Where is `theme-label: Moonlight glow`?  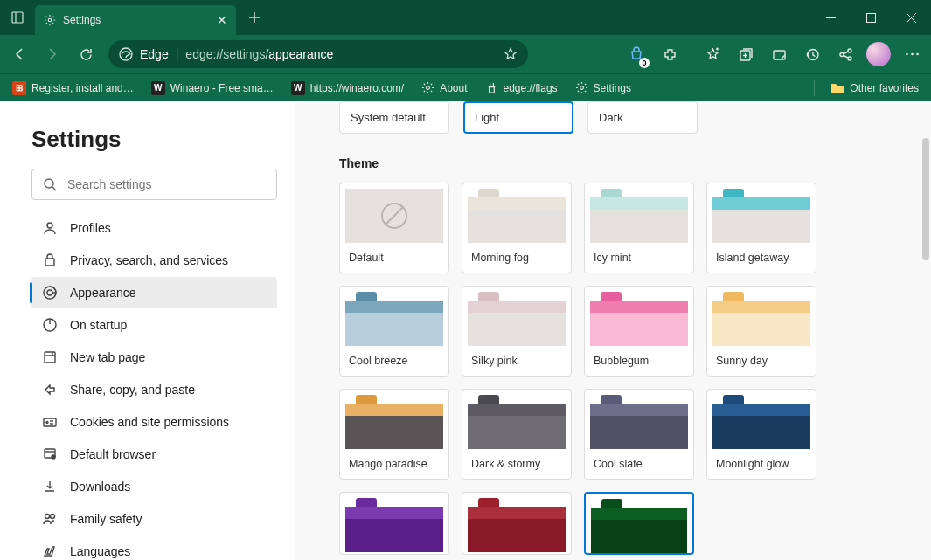 theme-label: Moonlight glow is located at coordinates (761, 464).